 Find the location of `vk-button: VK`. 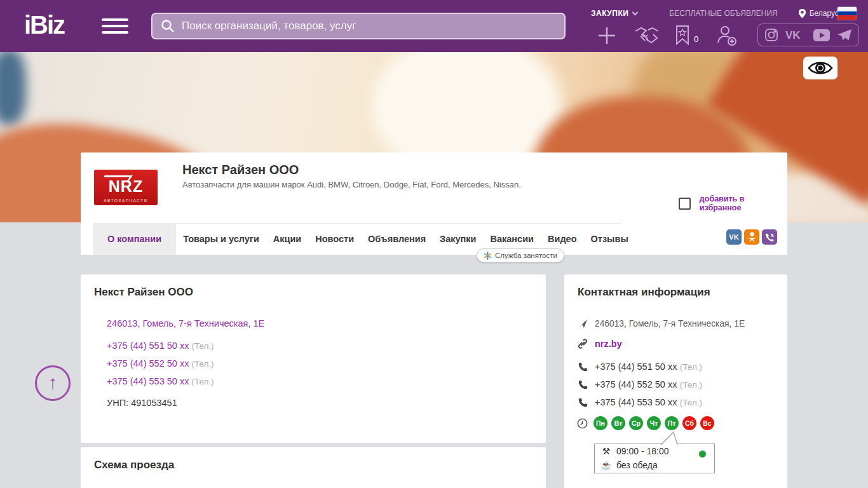

vk-button: VK is located at coordinates (734, 237).